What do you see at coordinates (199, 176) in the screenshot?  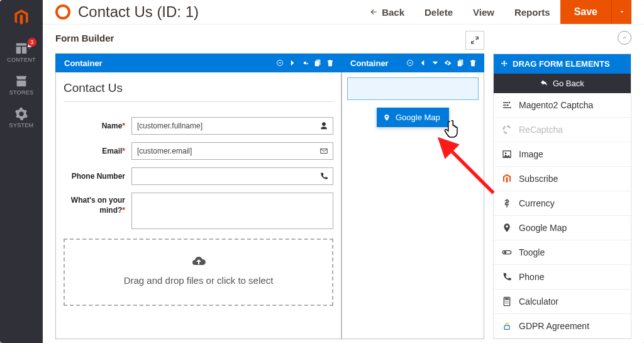 I see `field-phone: Phone Number` at bounding box center [199, 176].